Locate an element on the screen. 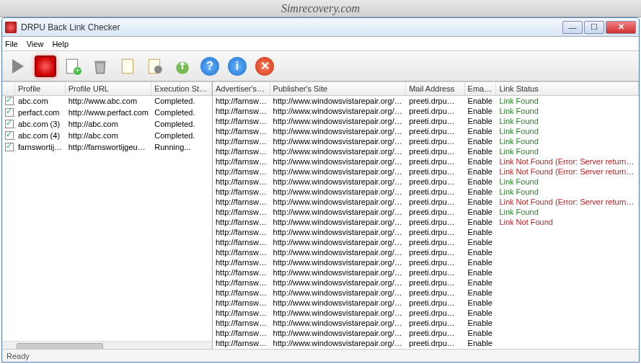  play-button is located at coordinates (18, 66).